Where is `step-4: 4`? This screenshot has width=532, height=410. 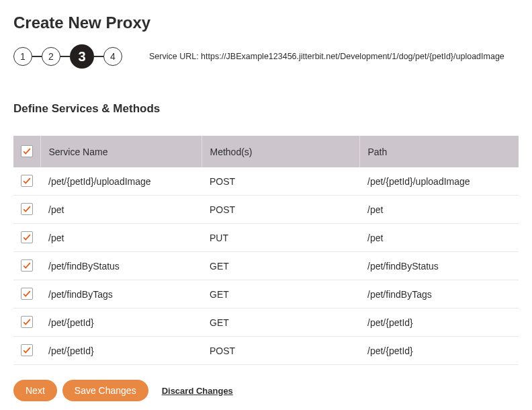
step-4: 4 is located at coordinates (113, 56).